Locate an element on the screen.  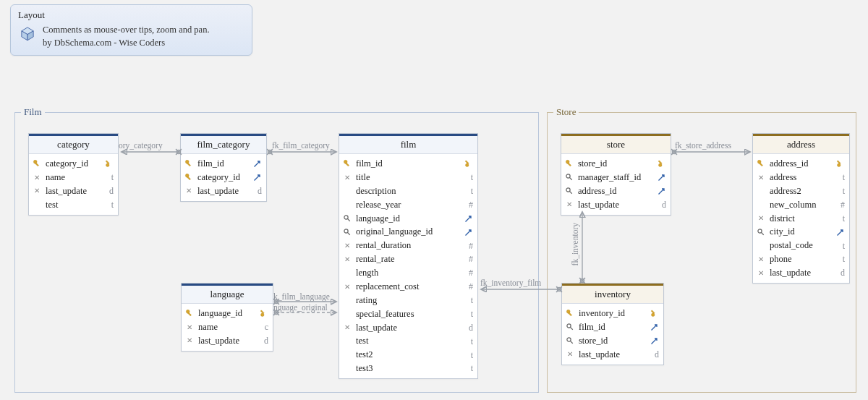
group-store-label: Store is located at coordinates (566, 112).